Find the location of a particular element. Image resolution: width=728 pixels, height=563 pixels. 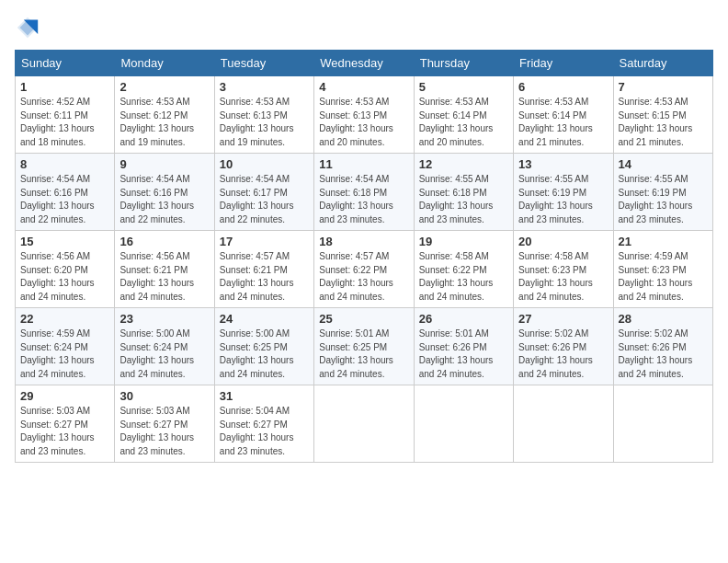

calendar-week-2: 8 Sunrise: 4:54 AMSunset: 6:16 PMDayligh… is located at coordinates (364, 192).